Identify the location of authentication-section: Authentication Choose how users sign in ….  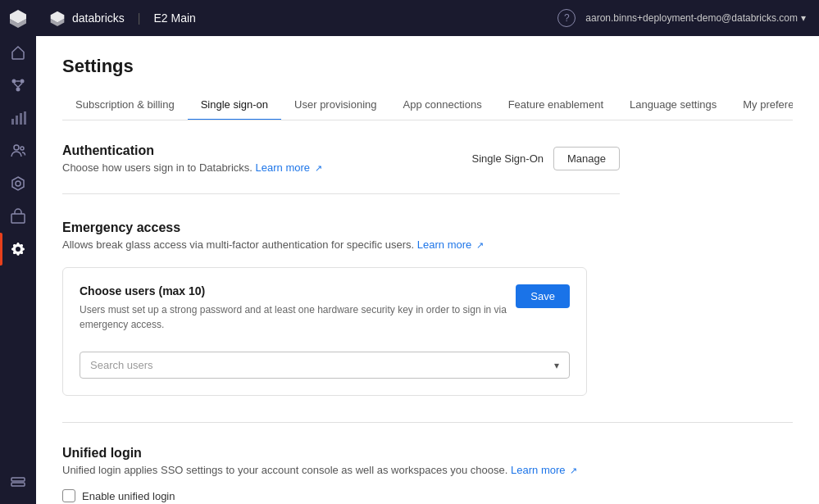
(428, 169).